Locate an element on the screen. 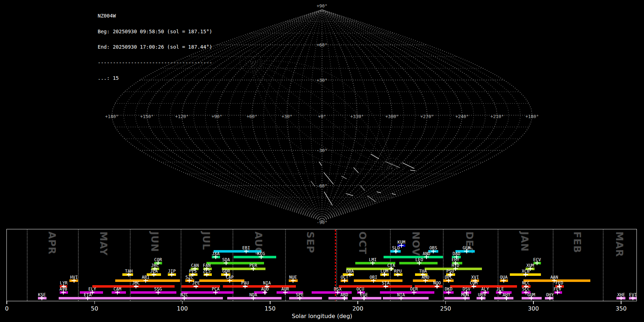 The image size is (644, 322). shower-bar-SSG is located at coordinates (153, 293).